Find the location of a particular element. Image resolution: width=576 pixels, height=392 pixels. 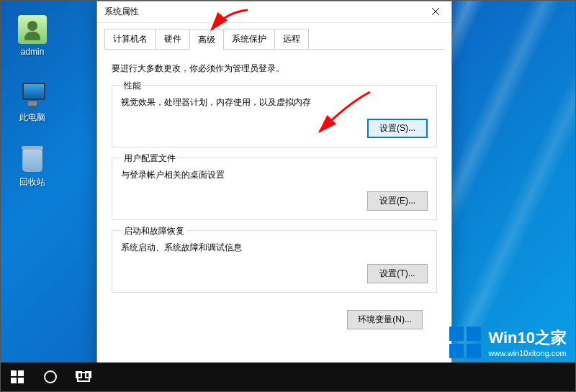

tab-system-protection: 系统保护 is located at coordinates (249, 39).